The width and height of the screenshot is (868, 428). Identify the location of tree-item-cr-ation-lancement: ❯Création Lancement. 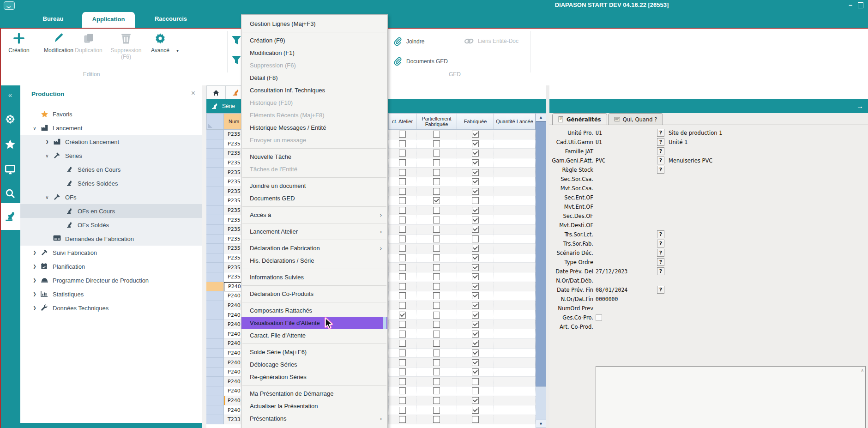
(111, 142).